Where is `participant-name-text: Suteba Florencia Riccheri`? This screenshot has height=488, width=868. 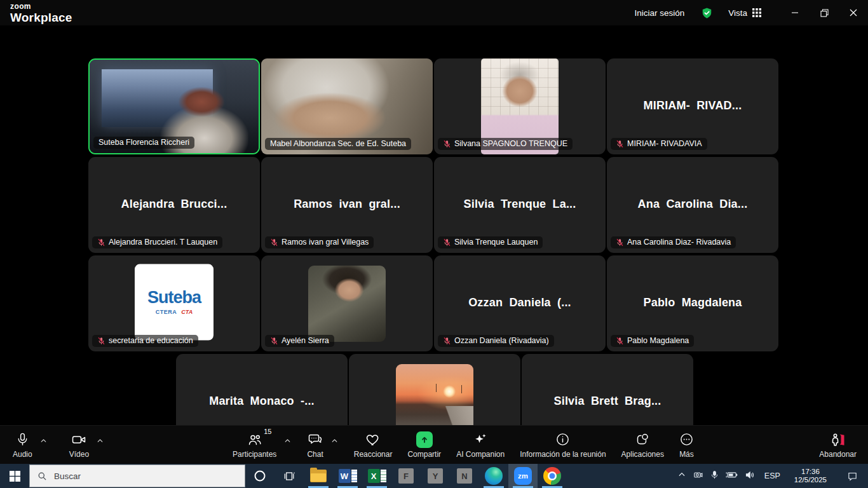
participant-name-text: Suteba Florencia Riccheri is located at coordinates (144, 142).